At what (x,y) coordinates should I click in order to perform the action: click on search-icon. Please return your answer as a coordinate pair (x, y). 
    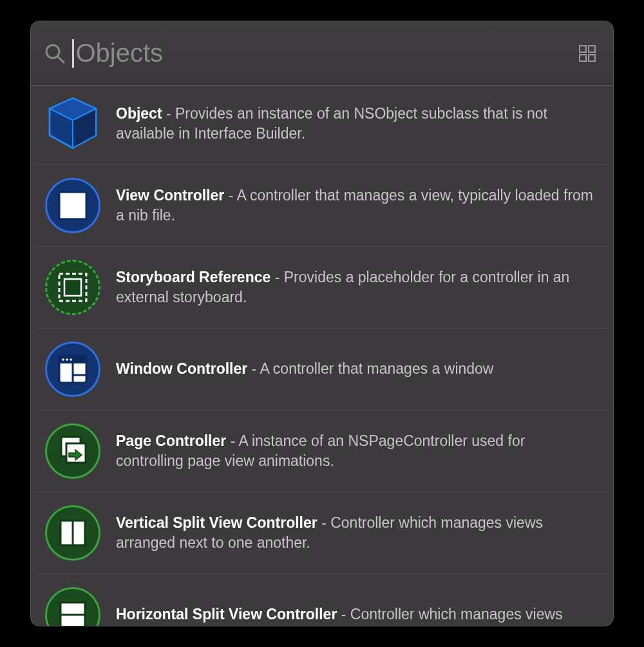
    Looking at the image, I should click on (55, 53).